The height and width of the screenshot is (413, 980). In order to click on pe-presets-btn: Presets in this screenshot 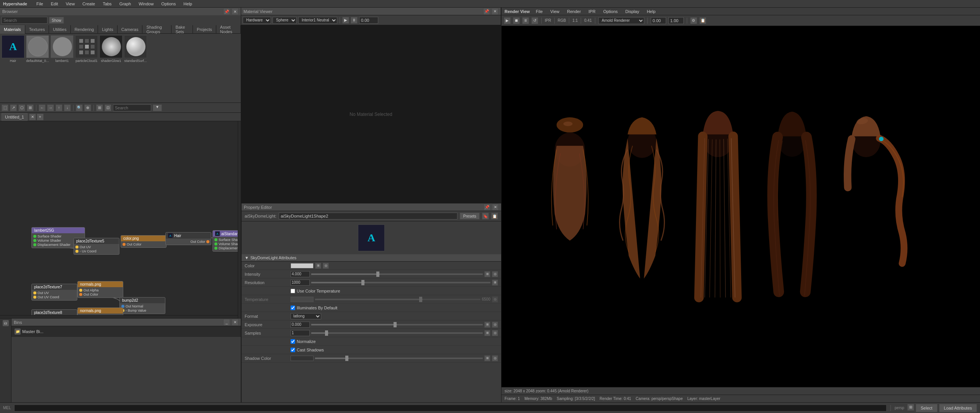, I will do `click(470, 216)`.